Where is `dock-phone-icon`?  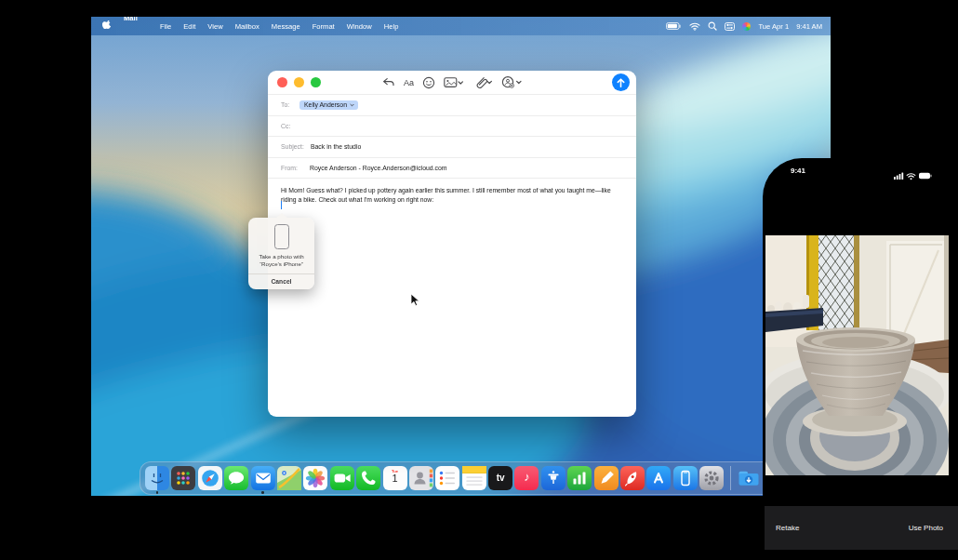
dock-phone-icon is located at coordinates (368, 478).